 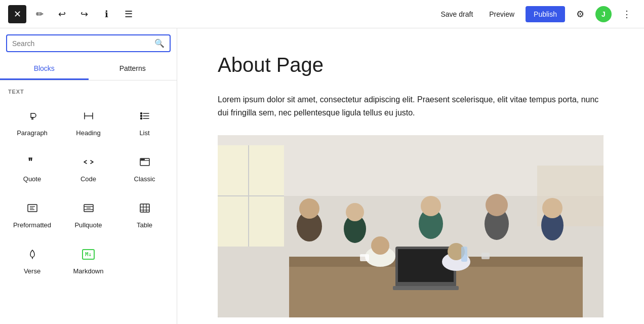 What do you see at coordinates (89, 116) in the screenshot?
I see `heading-icon` at bounding box center [89, 116].